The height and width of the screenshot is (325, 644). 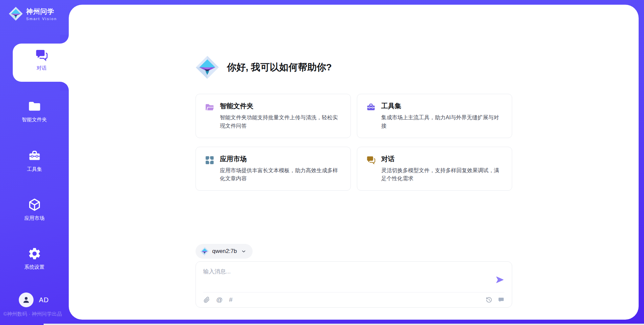 I want to click on sidebar-item-label: 工具集, so click(x=34, y=170).